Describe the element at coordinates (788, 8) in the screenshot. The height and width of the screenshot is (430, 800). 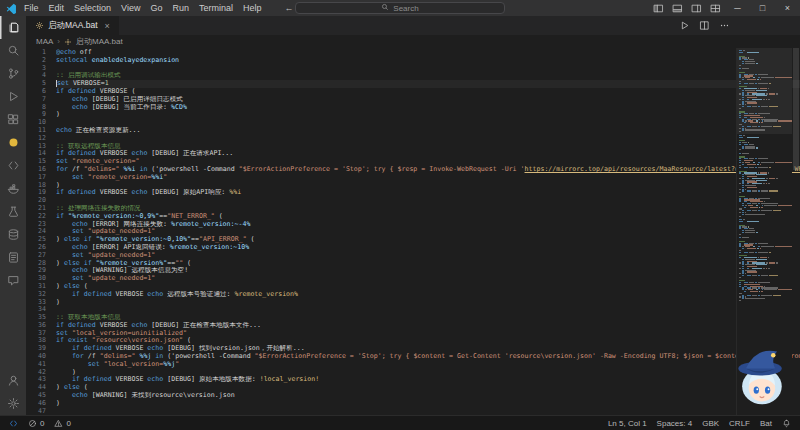
I see `close-button: ×` at that location.